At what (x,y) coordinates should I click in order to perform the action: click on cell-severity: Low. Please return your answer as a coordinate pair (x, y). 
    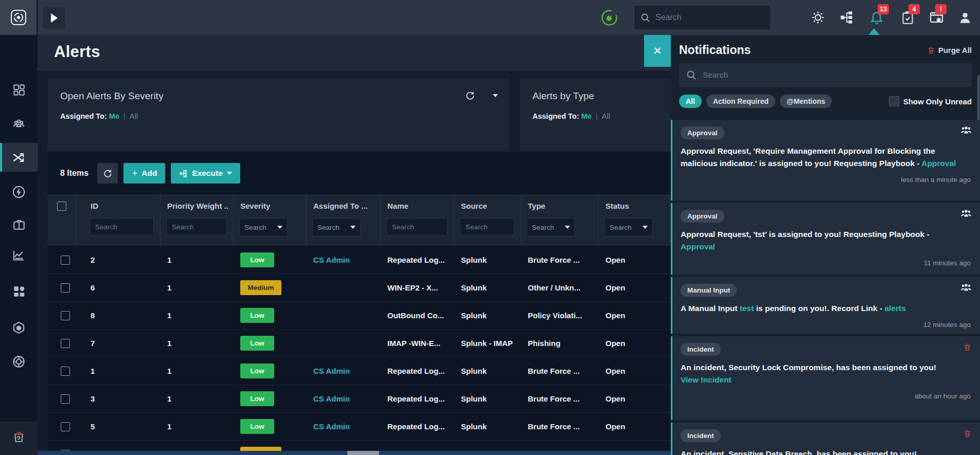
    Looking at the image, I should click on (270, 399).